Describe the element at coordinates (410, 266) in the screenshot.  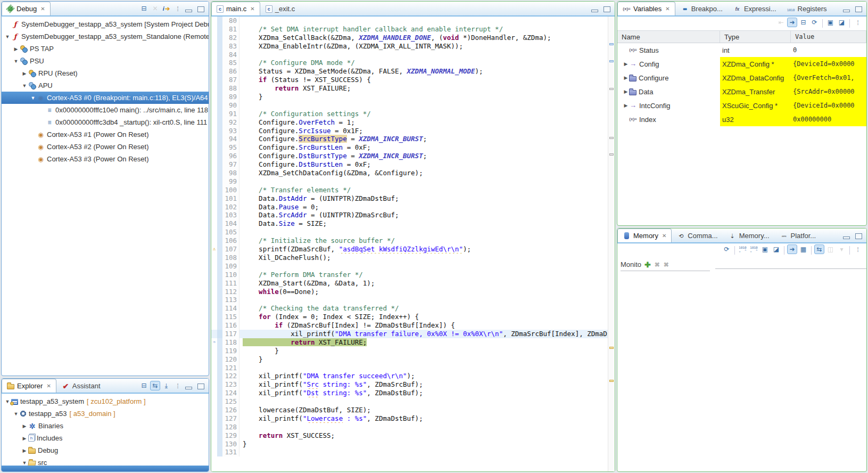
I see `code-line: 109` at that location.